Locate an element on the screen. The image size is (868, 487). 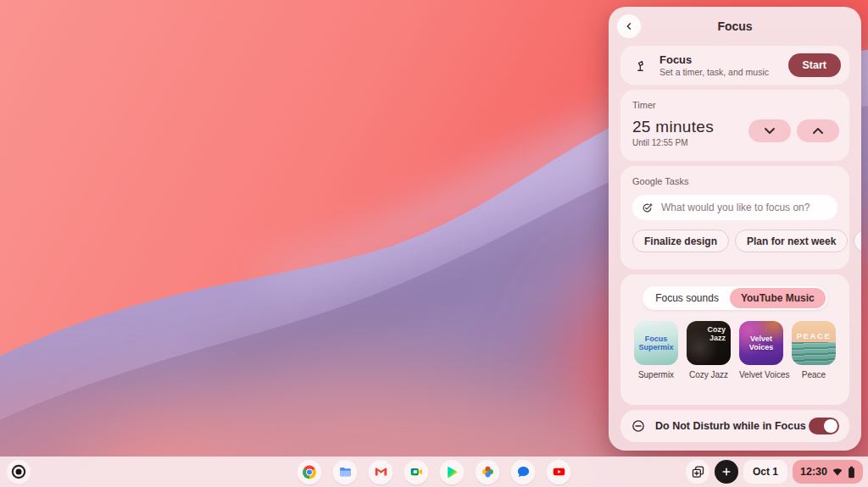
do-not-disturb-icon is located at coordinates (638, 426).